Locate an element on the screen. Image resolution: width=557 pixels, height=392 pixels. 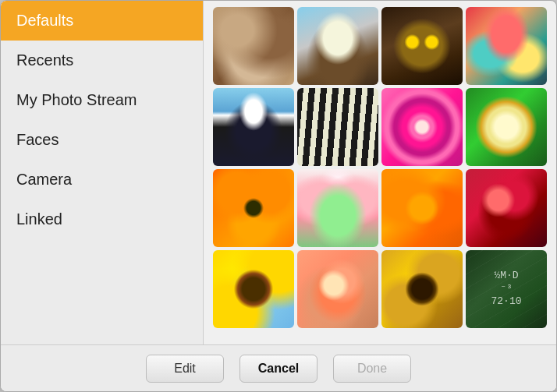
photo-thumbnail: ½M·D⁻³72·10 is located at coordinates (506, 289).